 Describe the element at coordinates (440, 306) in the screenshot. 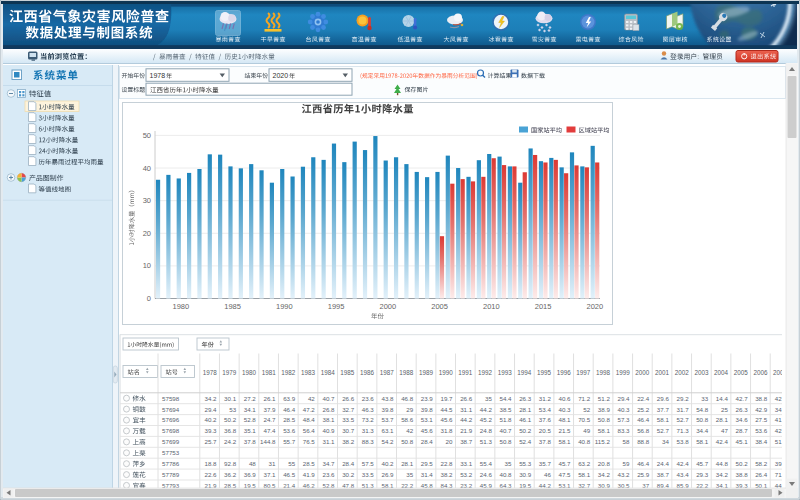

I see `svg-text: 2005` at that location.